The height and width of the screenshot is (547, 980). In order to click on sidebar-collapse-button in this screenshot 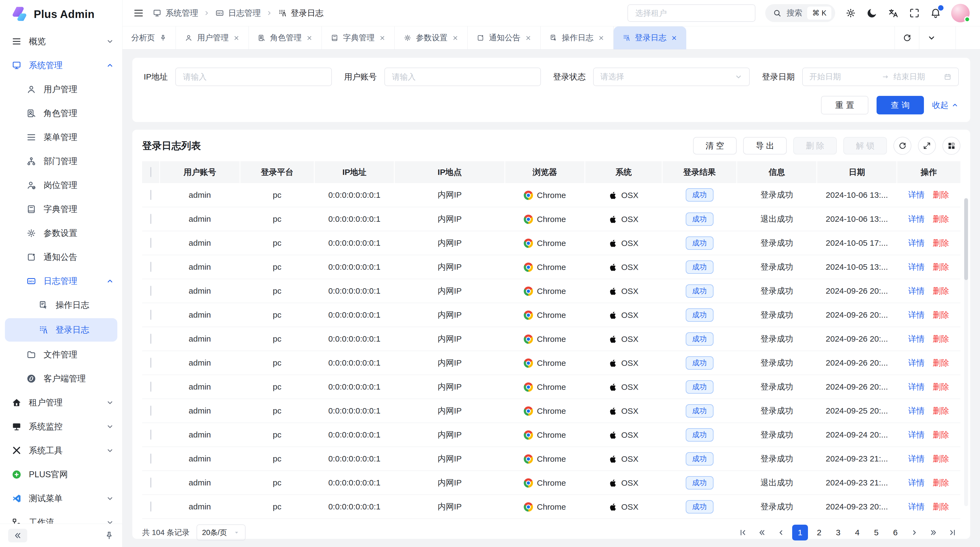, I will do `click(18, 536)`.